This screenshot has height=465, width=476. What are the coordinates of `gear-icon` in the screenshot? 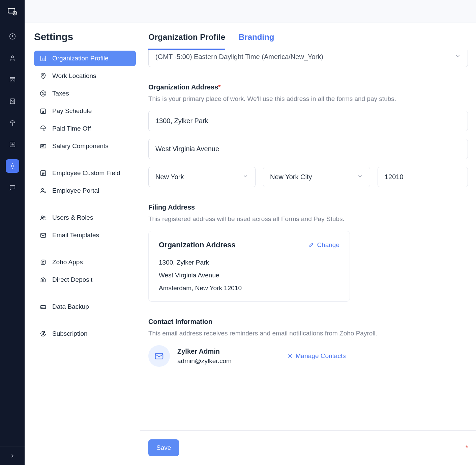 It's located at (290, 356).